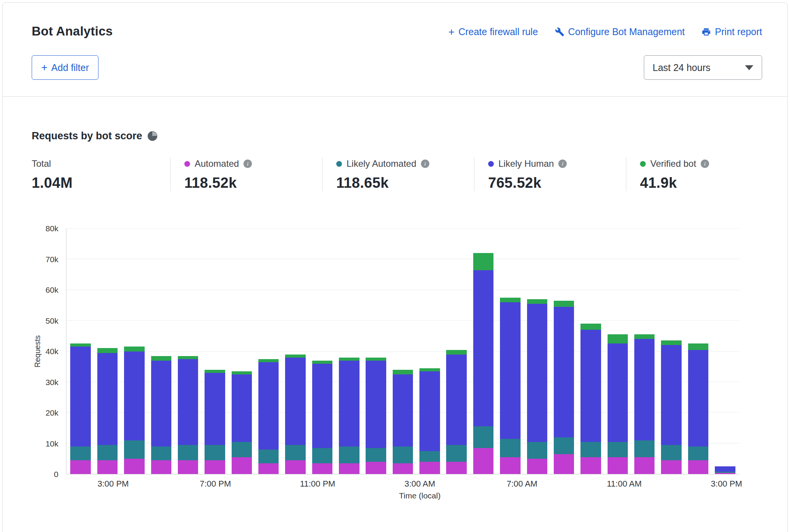 Image resolution: width=790 pixels, height=532 pixels. I want to click on bar-8-1100pm, so click(295, 351).